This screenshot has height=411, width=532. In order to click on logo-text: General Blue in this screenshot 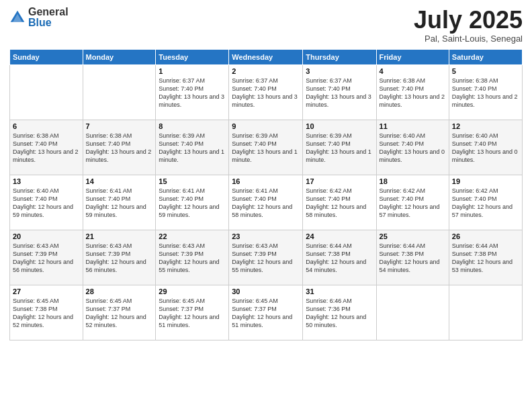, I will do `click(48, 17)`.